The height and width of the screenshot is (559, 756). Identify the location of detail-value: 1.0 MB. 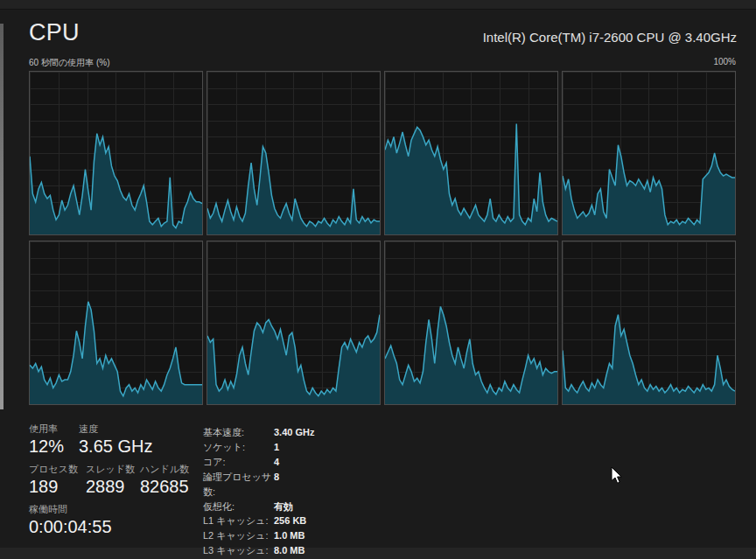
(289, 535).